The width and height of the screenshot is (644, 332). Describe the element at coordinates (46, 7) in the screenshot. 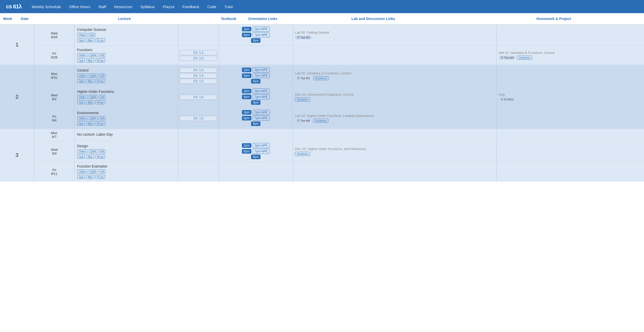

I see `nav-weekly-schedule: Weekly Schedule` at that location.